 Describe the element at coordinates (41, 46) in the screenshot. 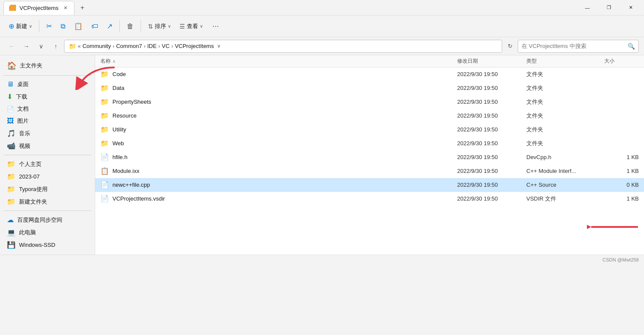

I see `recent-button: ∨` at that location.